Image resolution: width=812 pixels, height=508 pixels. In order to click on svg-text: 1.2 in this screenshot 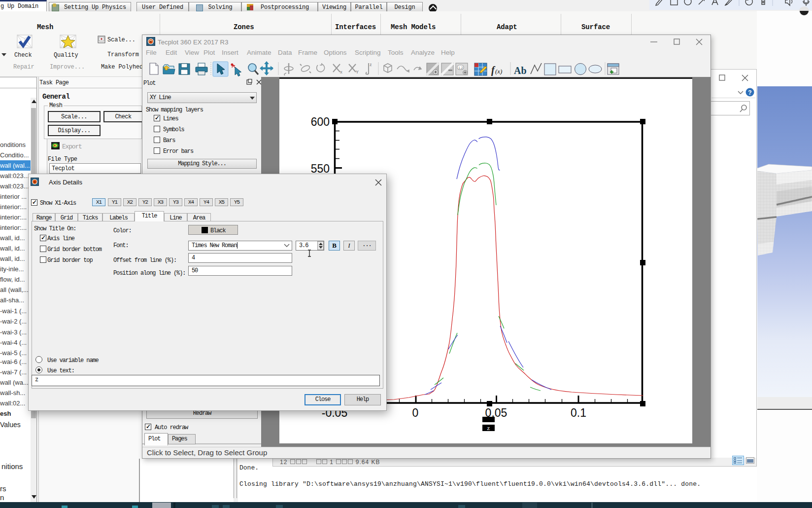, I will do `click(461, 68)`.